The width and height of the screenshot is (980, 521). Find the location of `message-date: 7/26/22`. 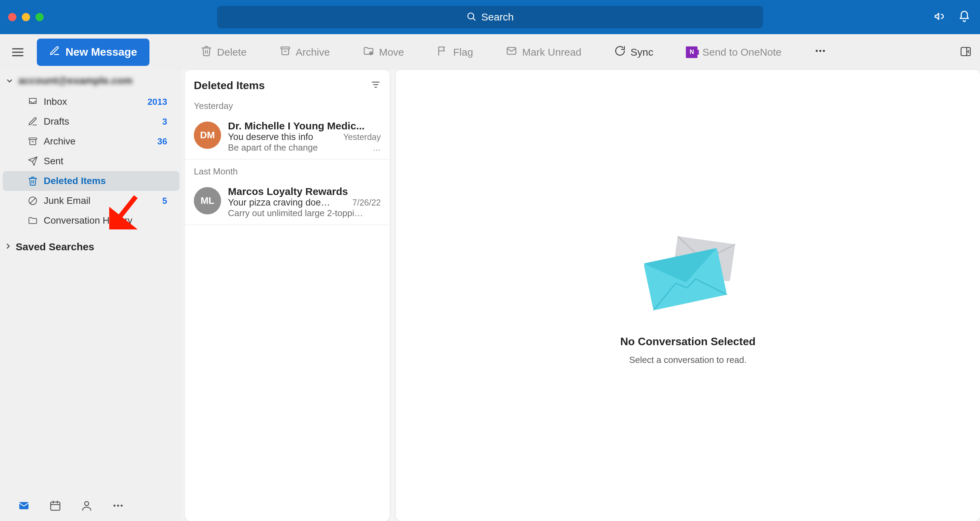

message-date: 7/26/22 is located at coordinates (367, 202).